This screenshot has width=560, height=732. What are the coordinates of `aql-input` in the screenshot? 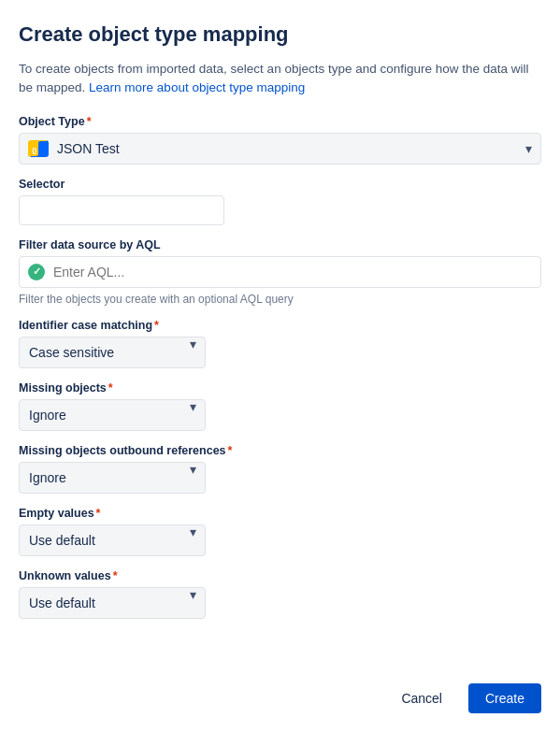 It's located at (280, 272).